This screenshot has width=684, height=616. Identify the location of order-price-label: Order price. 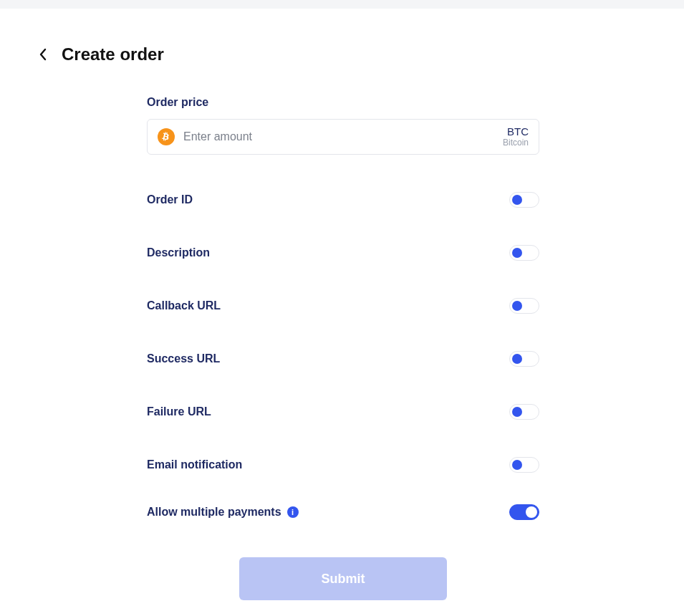
(343, 102).